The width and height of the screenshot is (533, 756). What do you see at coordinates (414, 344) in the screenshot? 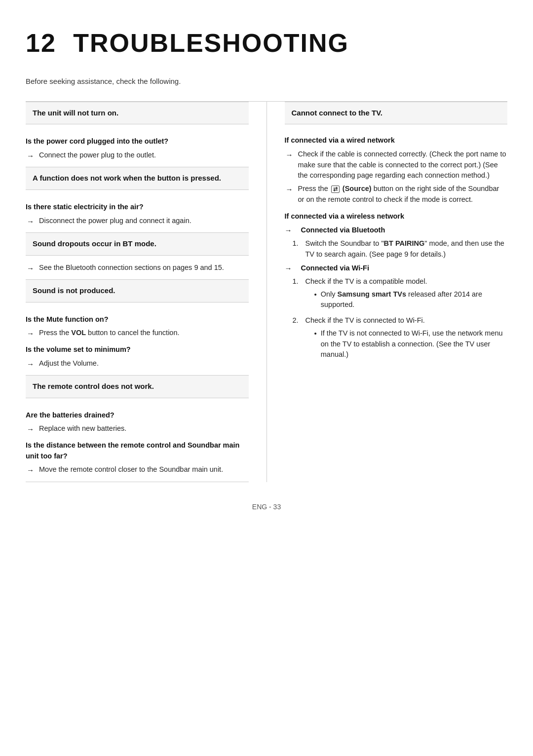
I see `wifi-bullet-text-2: If the TV is not connected to Wi-Fi, use…` at bounding box center [414, 344].